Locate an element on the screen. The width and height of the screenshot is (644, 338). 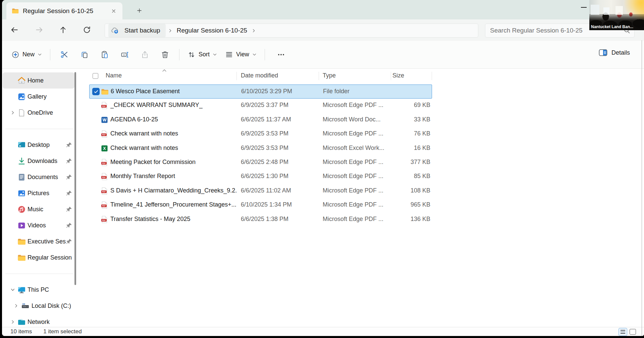
sidebar-item-this-pc: This PC is located at coordinates (39, 290).